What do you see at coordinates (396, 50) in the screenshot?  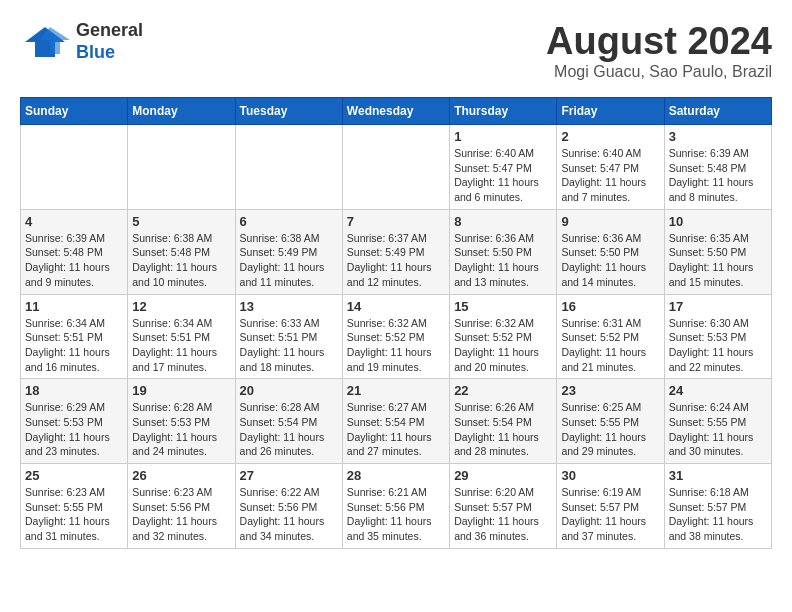 I see `page-header: General Blue August 2024 Mogi Guacu, Sao…` at bounding box center [396, 50].